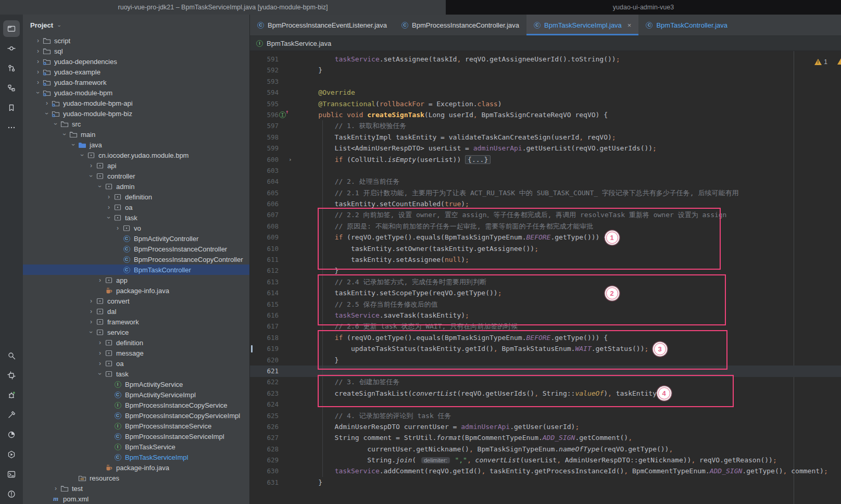 Image resolution: width=841 pixels, height=504 pixels. What do you see at coordinates (11, 29) in the screenshot?
I see `project-icon` at bounding box center [11, 29].